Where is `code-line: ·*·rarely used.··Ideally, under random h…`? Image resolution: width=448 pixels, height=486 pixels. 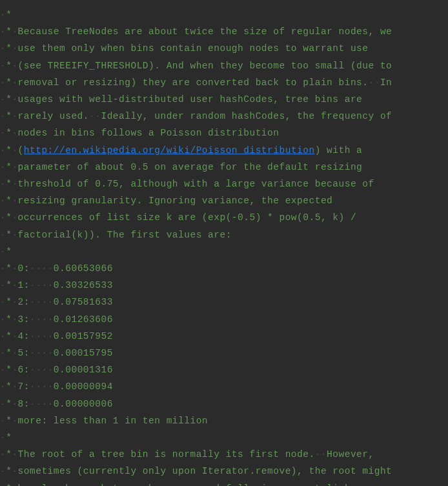 code-line: ·*·rarely used.··Ideally, under random h… is located at coordinates (224, 116).